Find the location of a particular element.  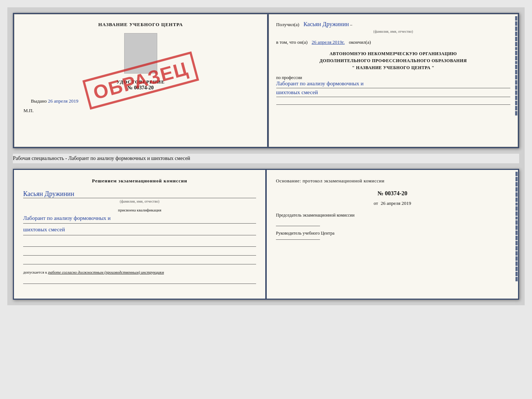

ot-date: 26 апреля 2019 is located at coordinates (396, 203).